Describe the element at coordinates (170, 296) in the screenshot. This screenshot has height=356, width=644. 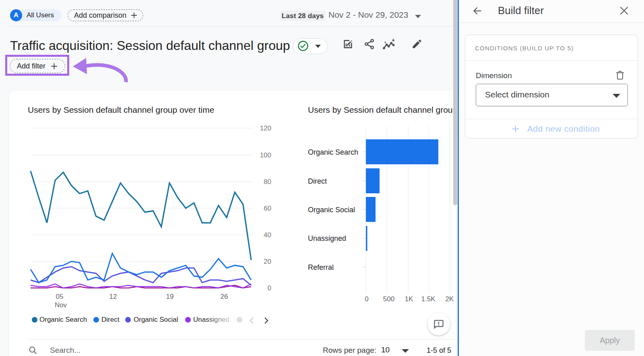
I see `svg-text: 19` at that location.